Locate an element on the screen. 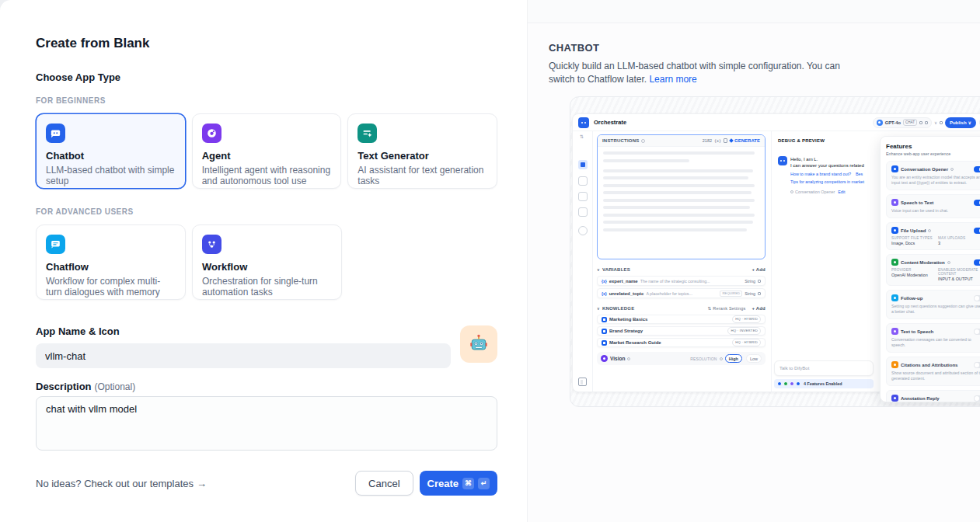  suggested-question: Bes is located at coordinates (860, 174).